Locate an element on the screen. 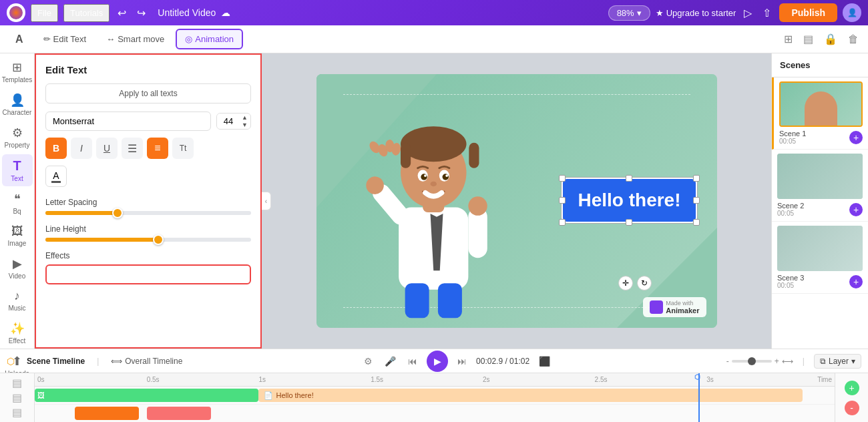 This screenshot has height=422, width=868. font-family-select: Montserrat is located at coordinates (128, 122).